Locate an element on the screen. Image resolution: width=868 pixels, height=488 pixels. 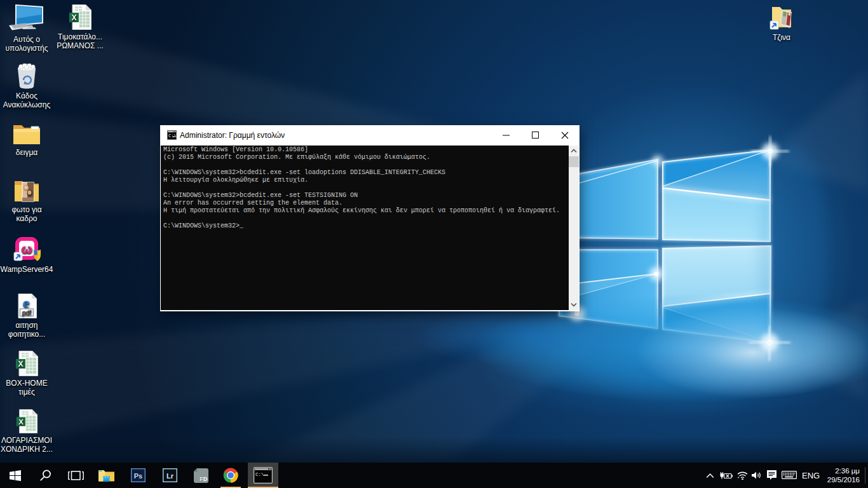
svg-text: ω is located at coordinates (27, 249).